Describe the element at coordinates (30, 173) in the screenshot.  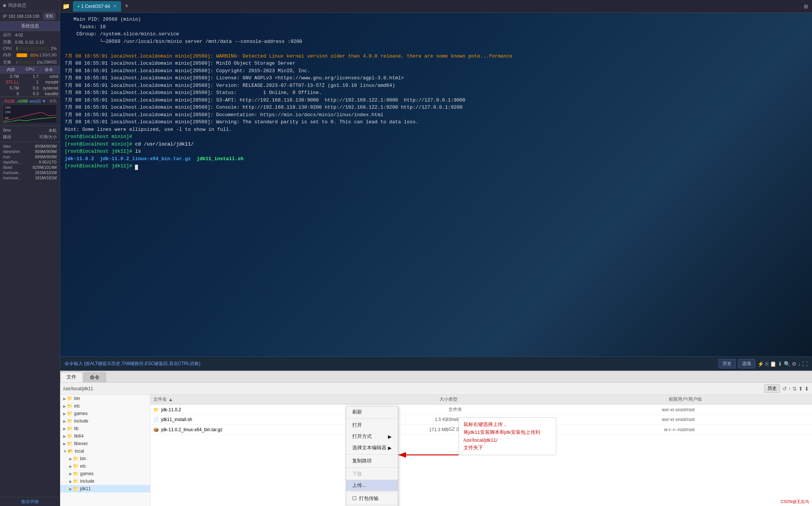
I see `disk-row: /run/use... 181M/181M` at that location.